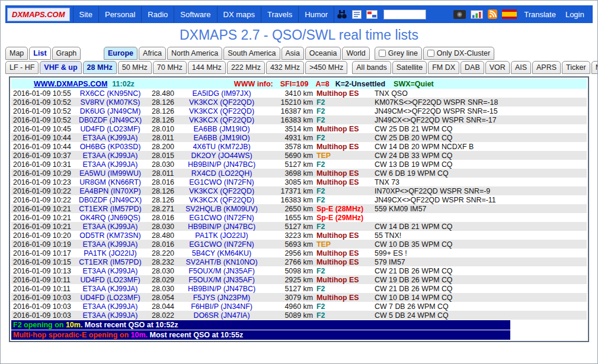 This screenshot has height=364, width=598. What do you see at coordinates (498, 67) in the screenshot?
I see `tab-vor: VOR` at bounding box center [498, 67].